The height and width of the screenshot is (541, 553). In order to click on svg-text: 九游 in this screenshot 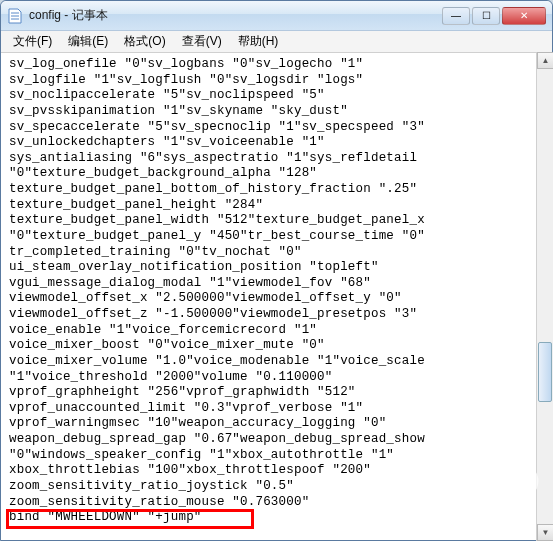, I will do `click(514, 502)`.